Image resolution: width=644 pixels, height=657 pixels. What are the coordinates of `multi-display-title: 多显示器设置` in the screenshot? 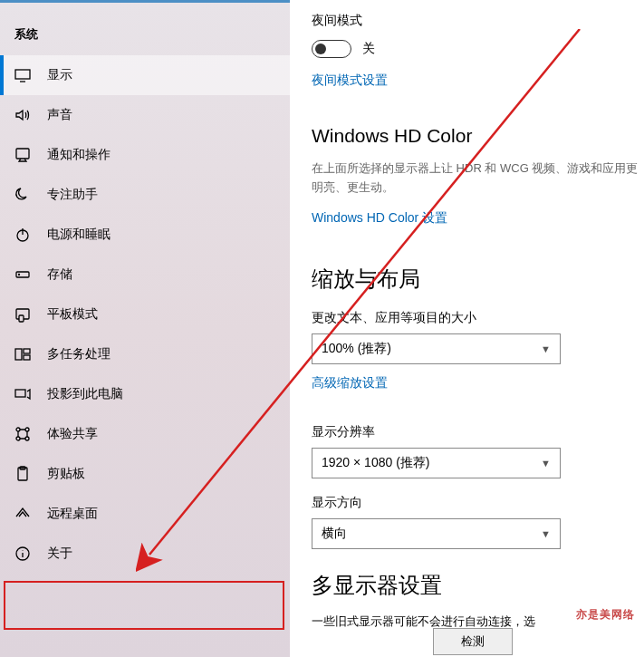 It's located at (478, 585).